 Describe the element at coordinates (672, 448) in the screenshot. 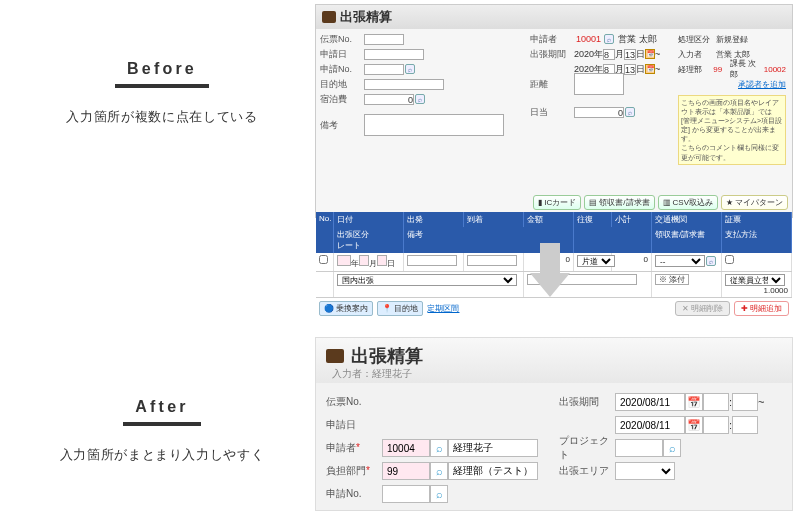

I see `search-proj-icon: ⌕` at that location.